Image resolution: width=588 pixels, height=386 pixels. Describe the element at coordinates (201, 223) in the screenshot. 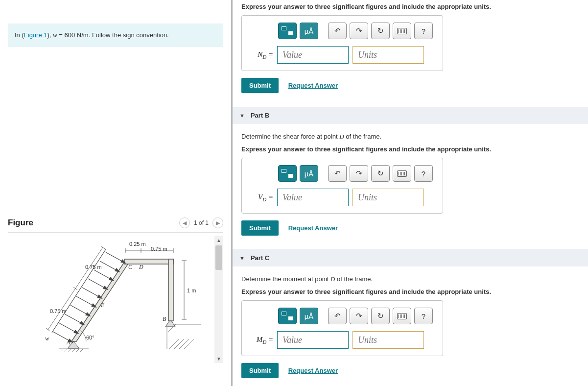

I see `pager-text: 1 of 1` at that location.